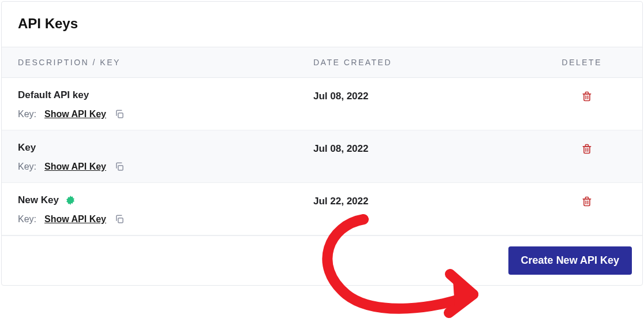 Image resolution: width=644 pixels, height=333 pixels. Describe the element at coordinates (570, 261) in the screenshot. I see `create-new-api-key-button: Create New API Key` at that location.